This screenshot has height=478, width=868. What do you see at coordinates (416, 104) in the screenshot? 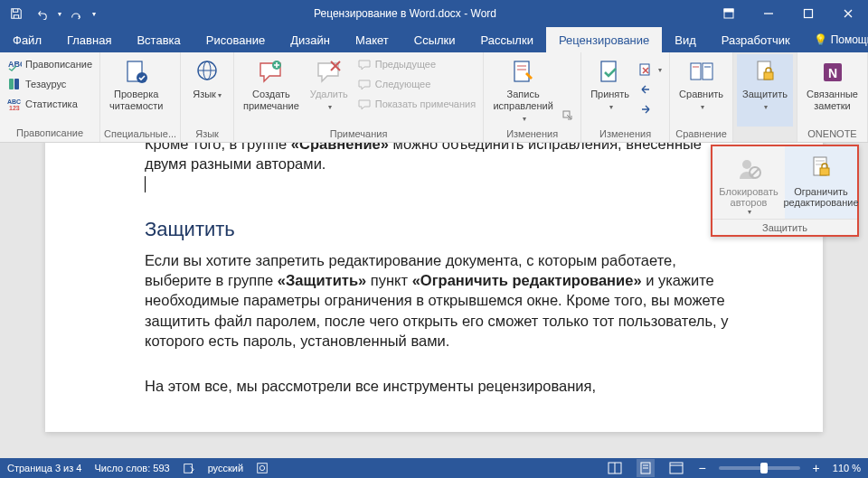
I see `show-comments-button: Показать примечания` at bounding box center [416, 104].